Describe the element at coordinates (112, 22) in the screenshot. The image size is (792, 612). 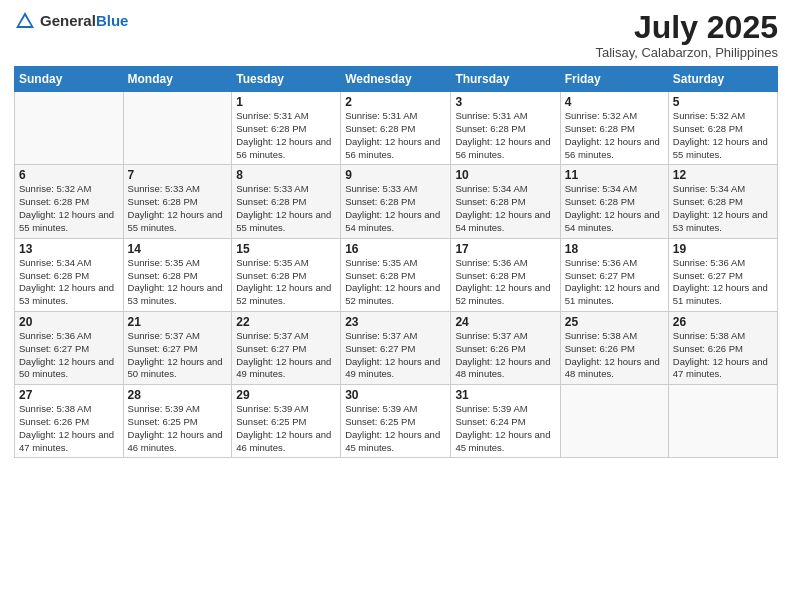
I see `logo-blue: Blue` at that location.